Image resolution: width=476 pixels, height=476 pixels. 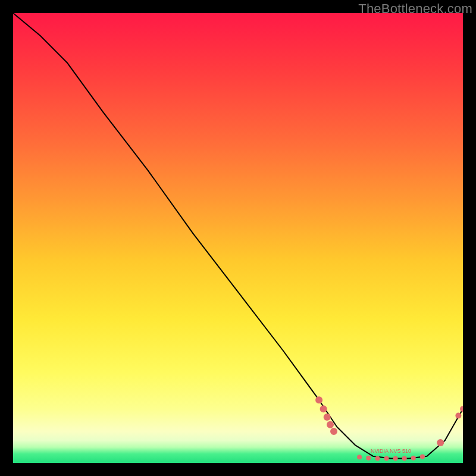 What do you see at coordinates (391, 451) in the screenshot?
I see `annotation-layer: NVIDIA NVS 510` at bounding box center [391, 451].